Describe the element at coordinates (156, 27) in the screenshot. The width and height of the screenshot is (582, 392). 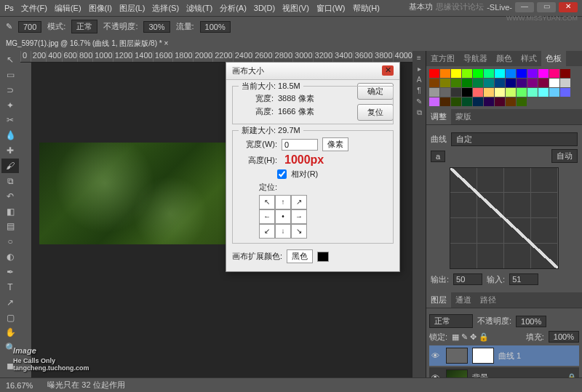
I see `opacity-value: 30%` at that location.